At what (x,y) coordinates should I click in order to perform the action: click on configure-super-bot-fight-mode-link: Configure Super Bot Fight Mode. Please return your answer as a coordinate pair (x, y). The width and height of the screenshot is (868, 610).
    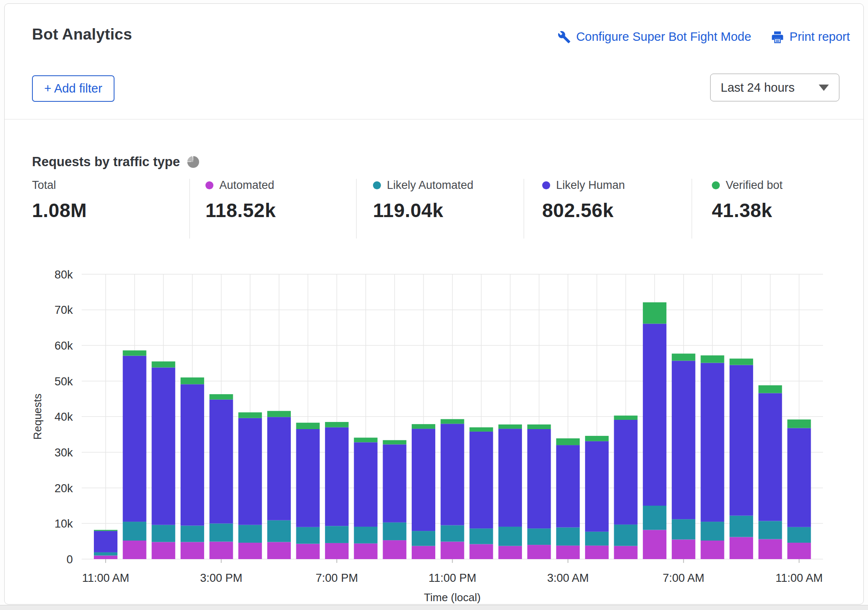
    Looking at the image, I should click on (654, 37).